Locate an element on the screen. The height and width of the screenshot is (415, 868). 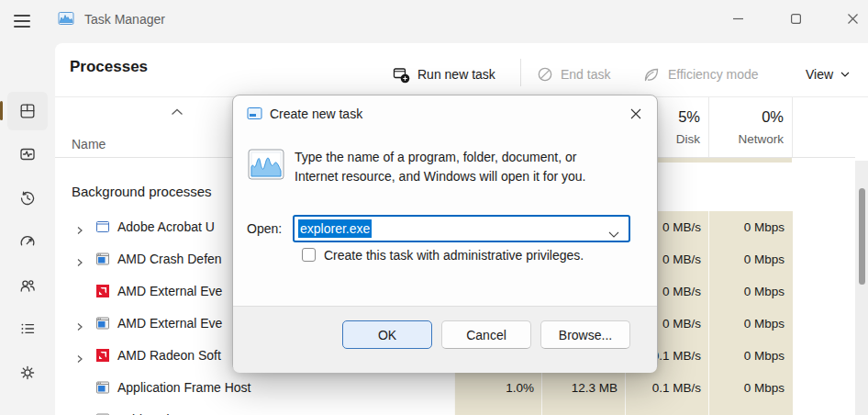
network-label: Network is located at coordinates (742, 140).